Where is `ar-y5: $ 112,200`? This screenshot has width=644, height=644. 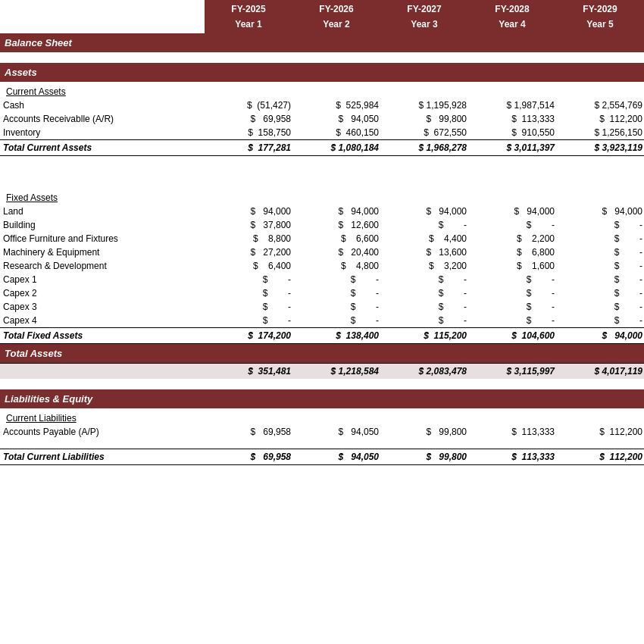 ar-y5: $ 112,200 is located at coordinates (600, 119).